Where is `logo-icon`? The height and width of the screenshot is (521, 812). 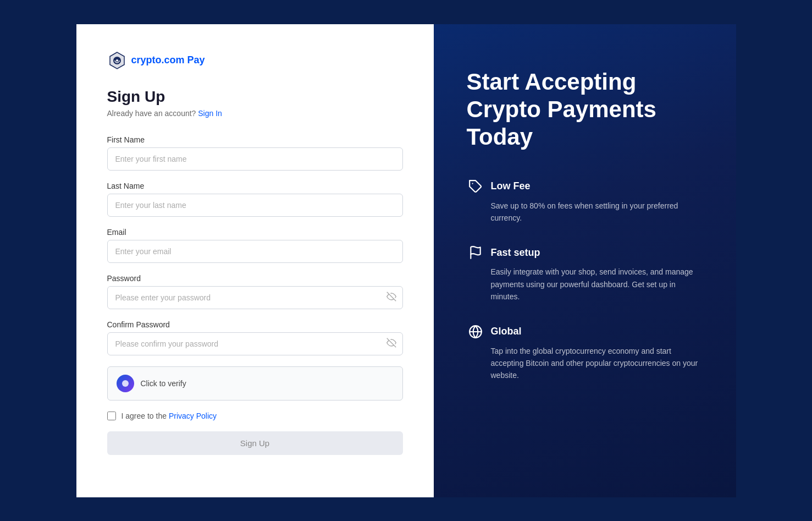 logo-icon is located at coordinates (117, 61).